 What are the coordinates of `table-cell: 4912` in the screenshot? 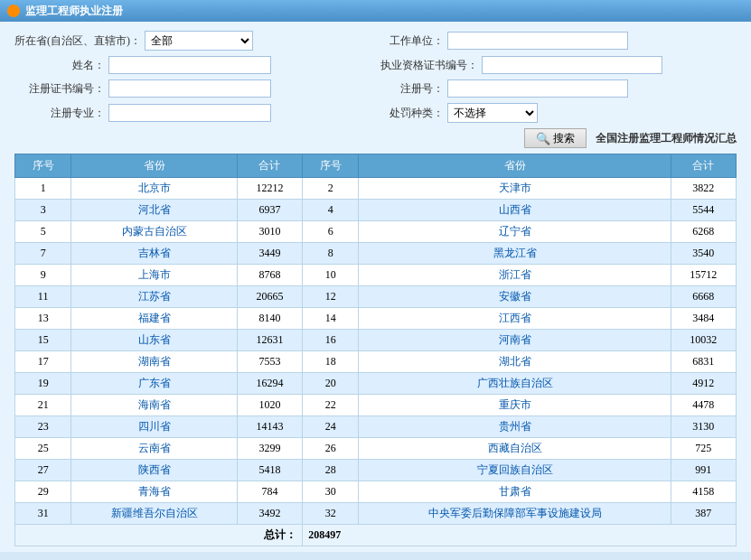 It's located at (703, 384).